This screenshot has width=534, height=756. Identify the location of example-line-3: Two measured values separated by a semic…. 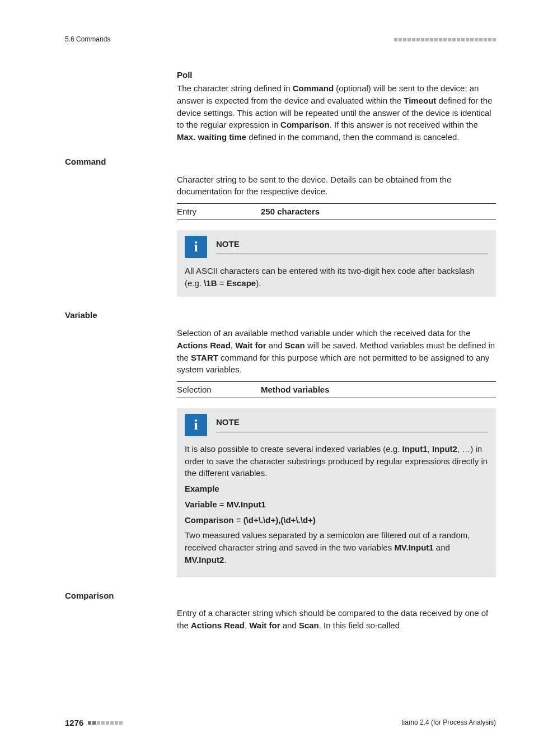
(336, 548).